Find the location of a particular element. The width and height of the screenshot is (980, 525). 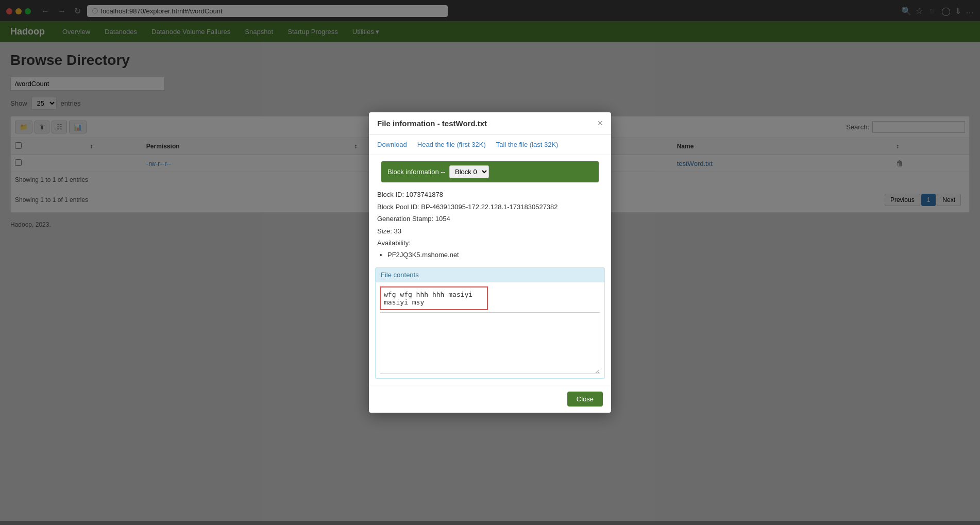

file-info-modal: File information - testWord.txt × Downlo… is located at coordinates (490, 262).